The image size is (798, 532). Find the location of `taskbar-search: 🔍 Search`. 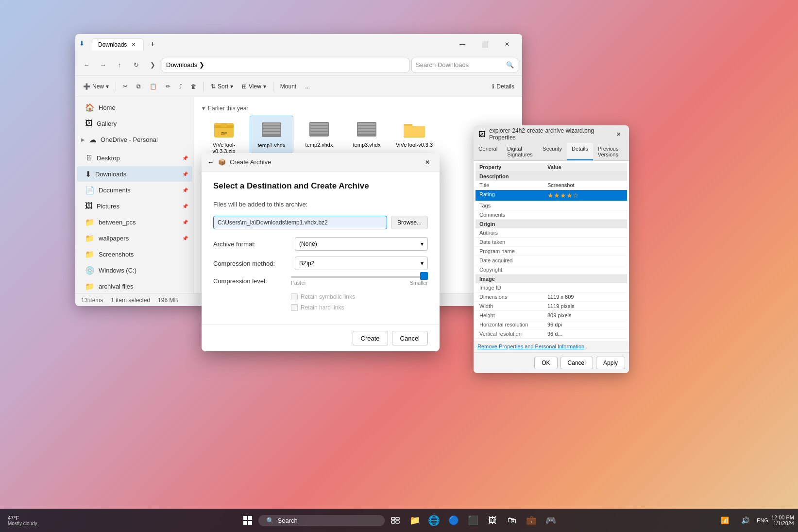

taskbar-search: 🔍 Search is located at coordinates (322, 521).